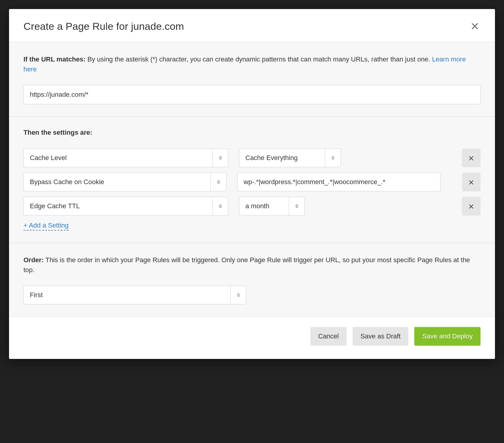 The image size is (504, 443). Describe the element at coordinates (475, 27) in the screenshot. I see `close-button: ✕` at that location.